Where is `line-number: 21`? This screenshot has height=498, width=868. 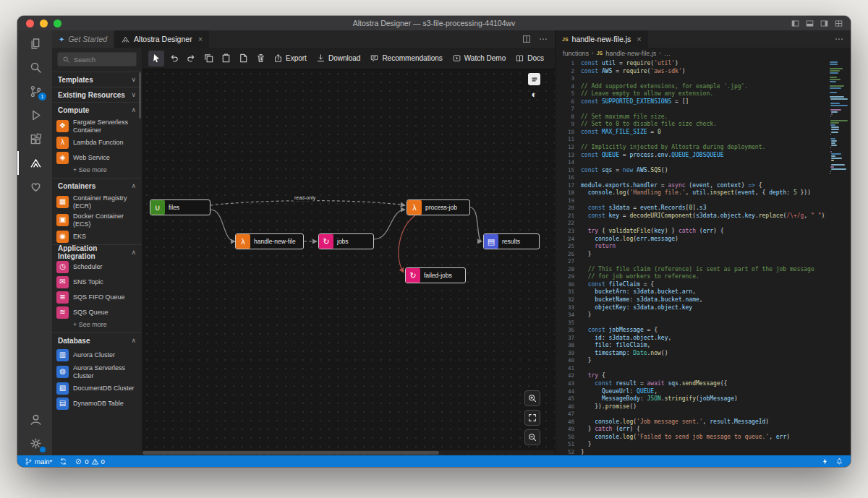
line-number: 21 is located at coordinates (565, 217).